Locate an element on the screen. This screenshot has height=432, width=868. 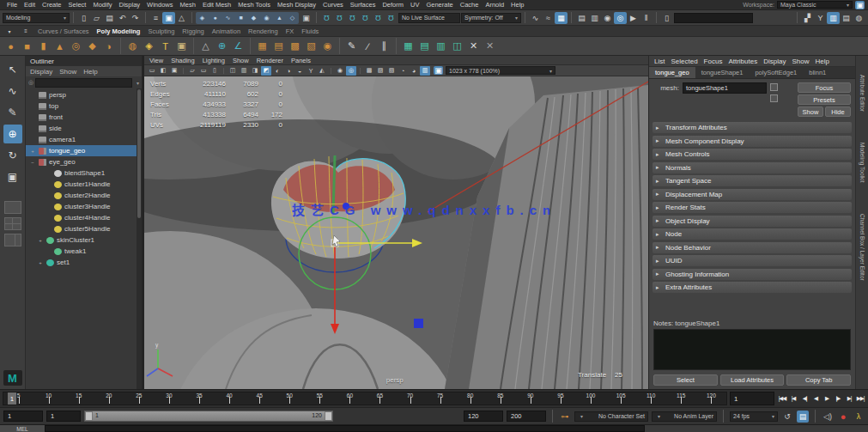
animation-end-field: 200 is located at coordinates (526, 416).